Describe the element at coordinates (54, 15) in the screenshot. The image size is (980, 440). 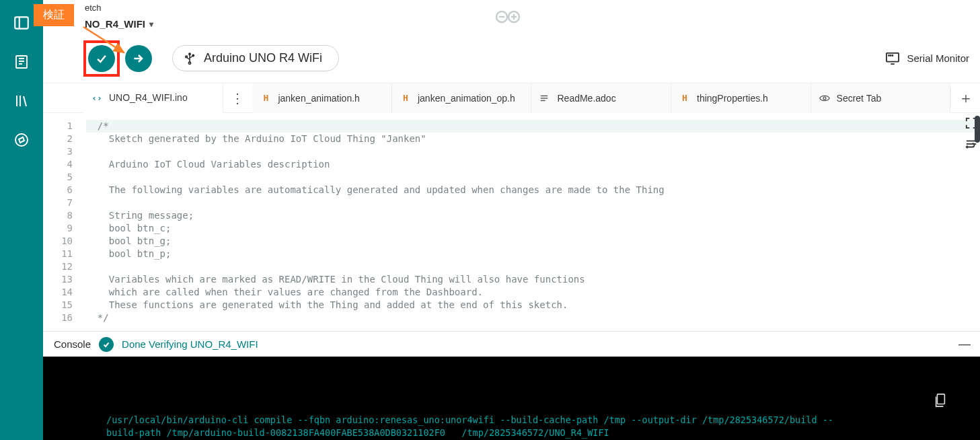
I see `annotation-label: 検証` at that location.